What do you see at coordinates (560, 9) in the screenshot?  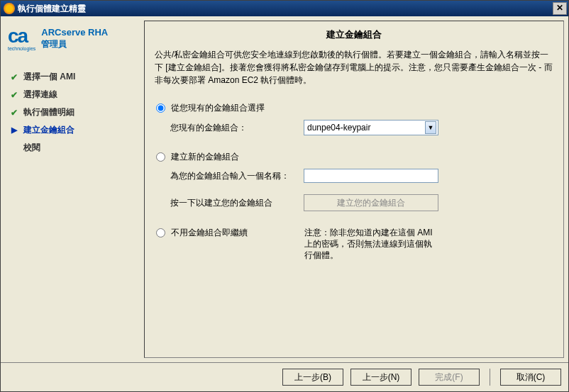 I see `close-icon: ✕` at bounding box center [560, 9].